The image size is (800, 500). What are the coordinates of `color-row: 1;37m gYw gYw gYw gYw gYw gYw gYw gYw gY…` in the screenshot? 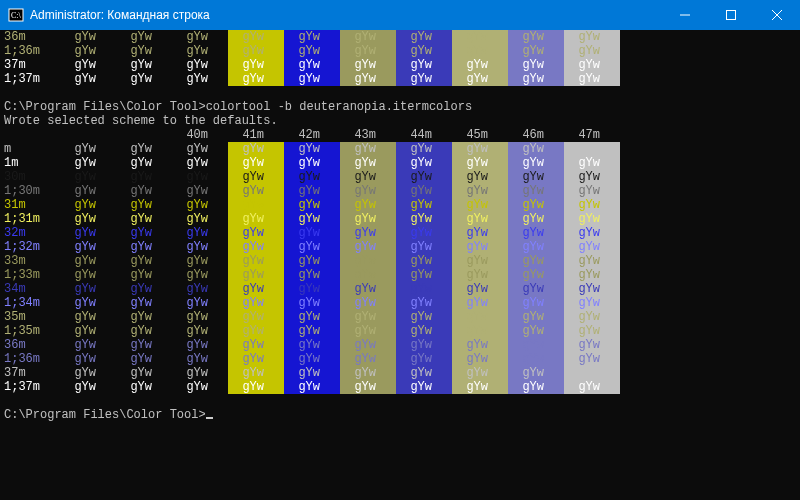 It's located at (400, 79).